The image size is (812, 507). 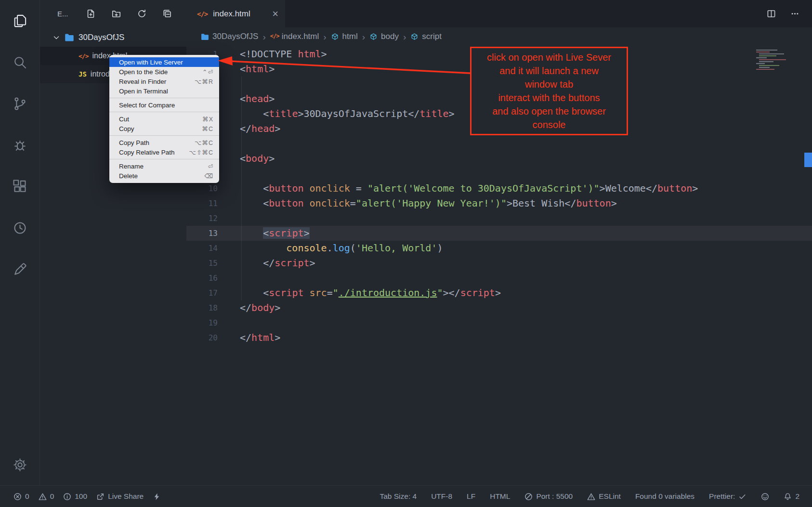 I want to click on refresh-explorer-icon, so click(x=142, y=13).